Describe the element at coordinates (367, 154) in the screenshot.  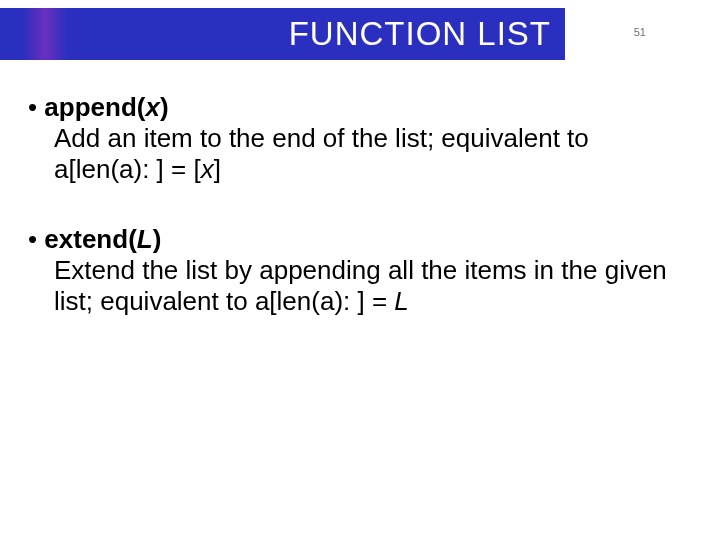
I see `function-description: Add an item to the end of the list; equi…` at that location.